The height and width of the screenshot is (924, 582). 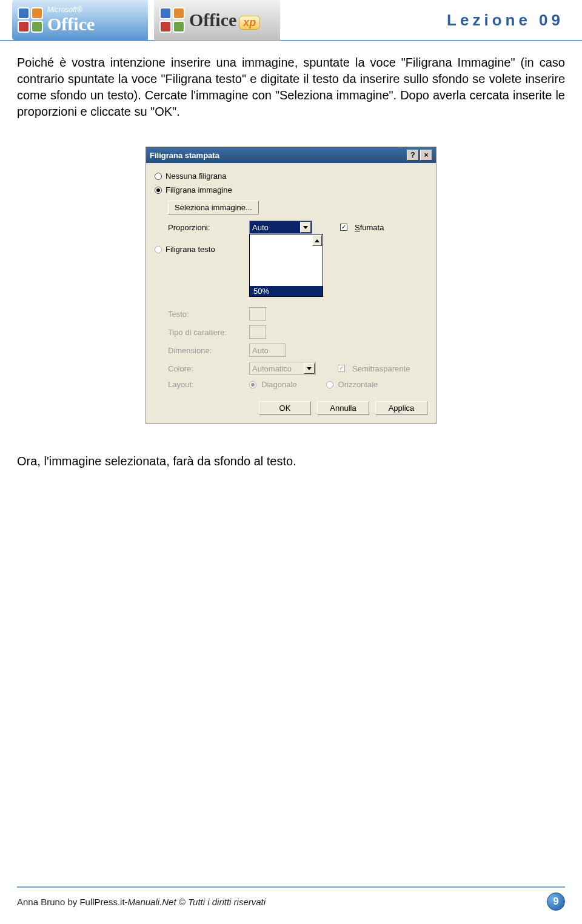 What do you see at coordinates (358, 384) in the screenshot?
I see `layout-horizontal-label: Orizzontale` at bounding box center [358, 384].